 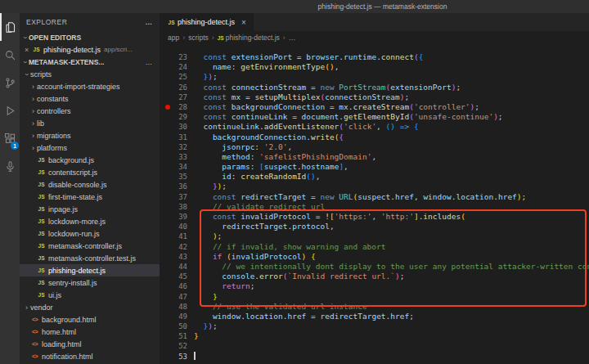 I want to click on code-line: 40 redirectTarget.protocol,, so click(x=375, y=227).